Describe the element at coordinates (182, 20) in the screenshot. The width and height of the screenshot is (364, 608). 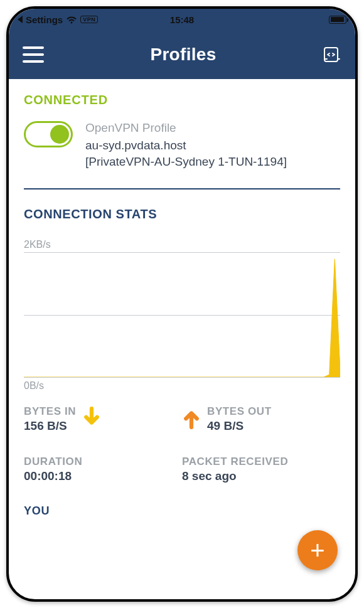
I see `clock: 15:48` at that location.